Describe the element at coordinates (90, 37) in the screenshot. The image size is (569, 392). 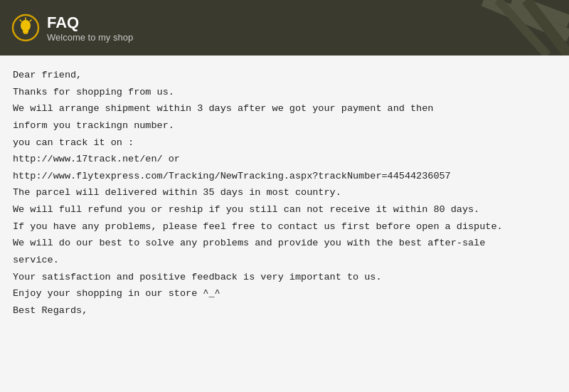
I see `header-subtitle: Welcome to my shop` at that location.